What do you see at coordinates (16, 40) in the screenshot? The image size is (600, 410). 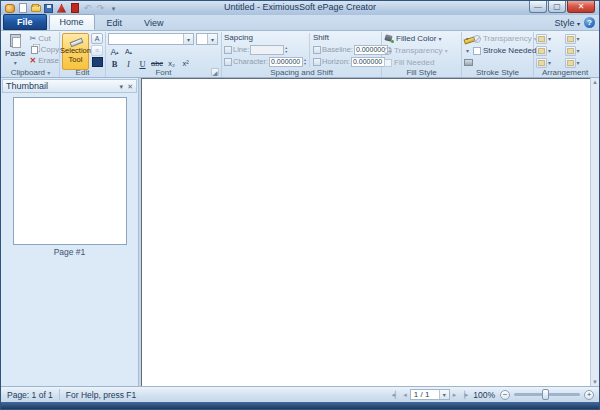 I see `paste-icon` at bounding box center [16, 40].